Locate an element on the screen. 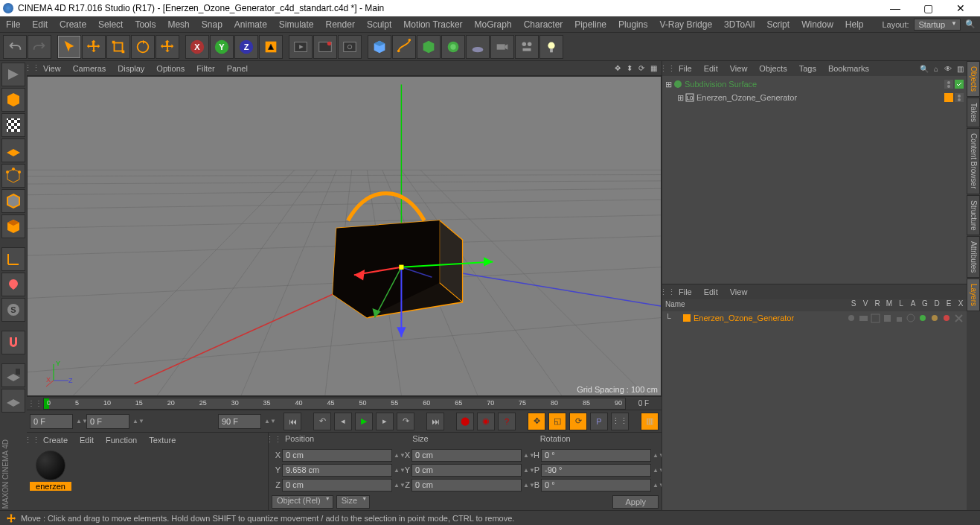 The image size is (980, 525). lm-menu-file: File is located at coordinates (685, 292).